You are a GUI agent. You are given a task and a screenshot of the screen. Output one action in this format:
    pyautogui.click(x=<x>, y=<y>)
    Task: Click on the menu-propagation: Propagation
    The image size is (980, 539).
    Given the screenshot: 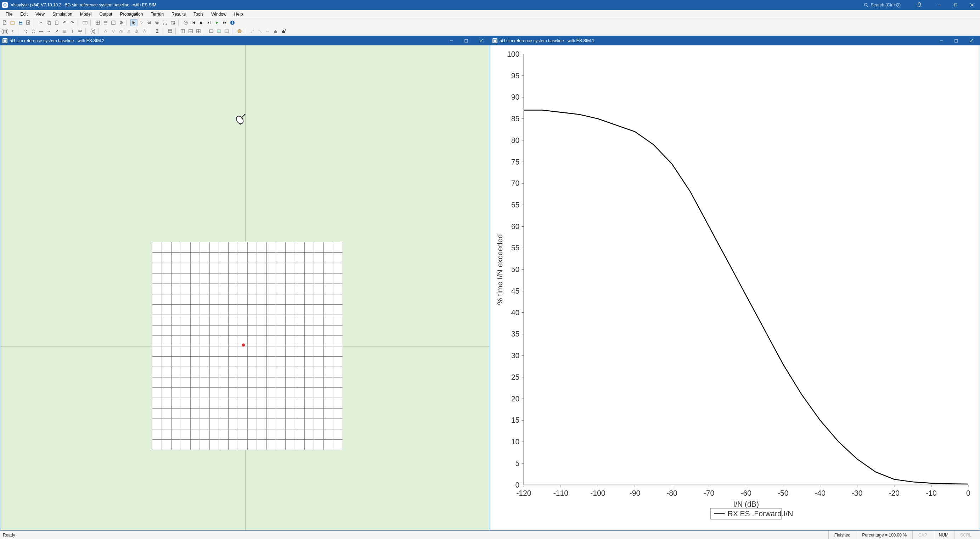 What is the action you would take?
    pyautogui.click(x=132, y=14)
    